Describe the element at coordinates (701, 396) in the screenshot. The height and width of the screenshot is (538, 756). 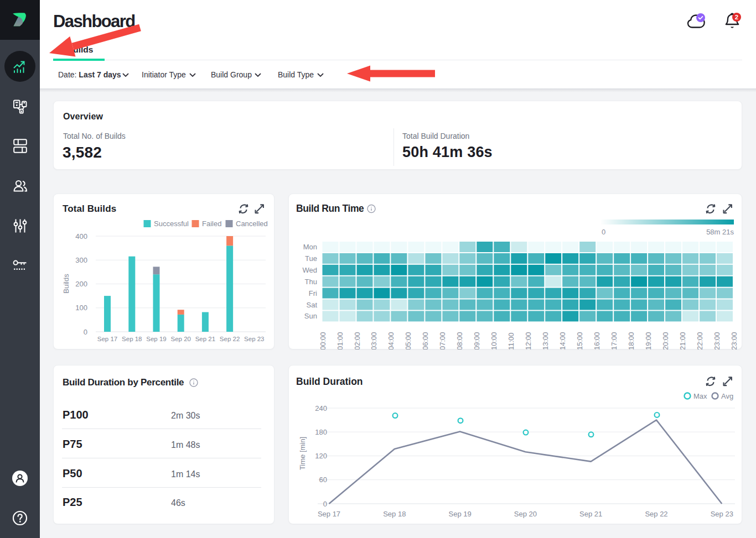
I see `svg-text: Max` at that location.